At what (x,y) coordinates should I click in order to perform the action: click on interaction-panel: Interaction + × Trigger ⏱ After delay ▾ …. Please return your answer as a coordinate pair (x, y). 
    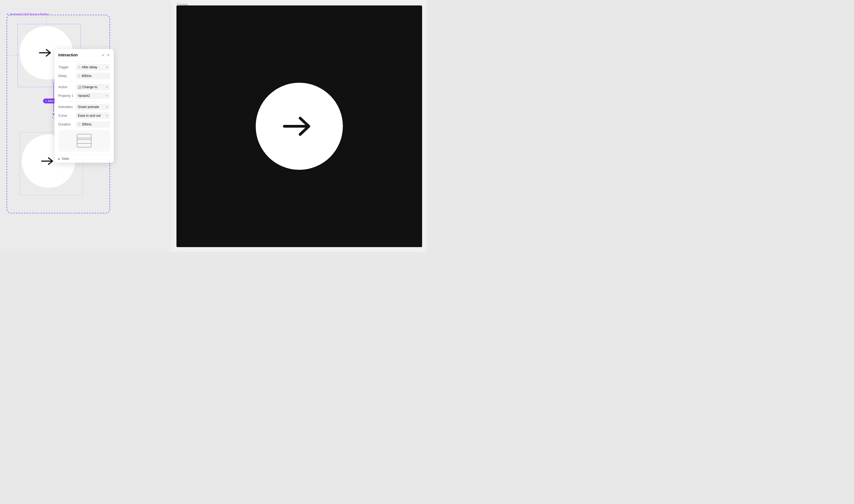
    Looking at the image, I should click on (84, 106).